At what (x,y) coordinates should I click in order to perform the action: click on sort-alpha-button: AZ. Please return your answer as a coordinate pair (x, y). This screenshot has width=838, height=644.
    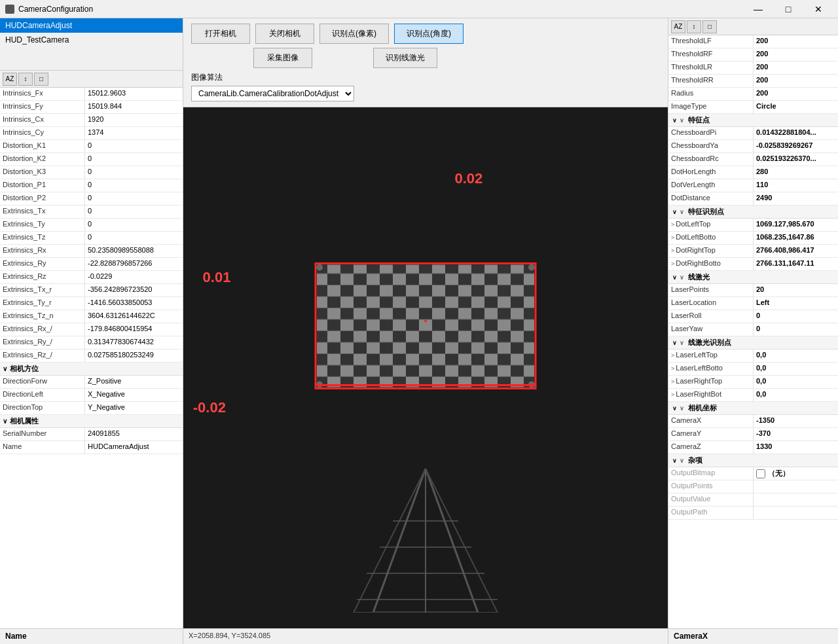
    Looking at the image, I should click on (10, 79).